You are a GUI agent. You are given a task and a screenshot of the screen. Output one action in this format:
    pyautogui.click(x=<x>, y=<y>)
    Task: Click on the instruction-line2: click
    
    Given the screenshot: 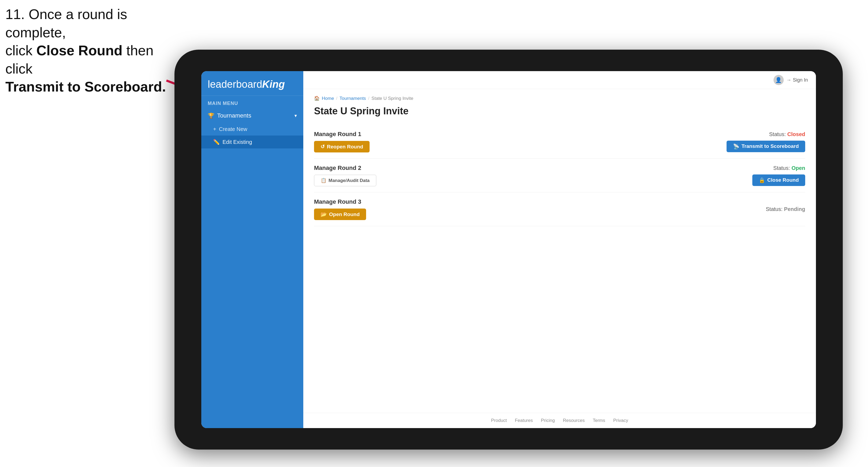 What is the action you would take?
    pyautogui.click(x=21, y=51)
    